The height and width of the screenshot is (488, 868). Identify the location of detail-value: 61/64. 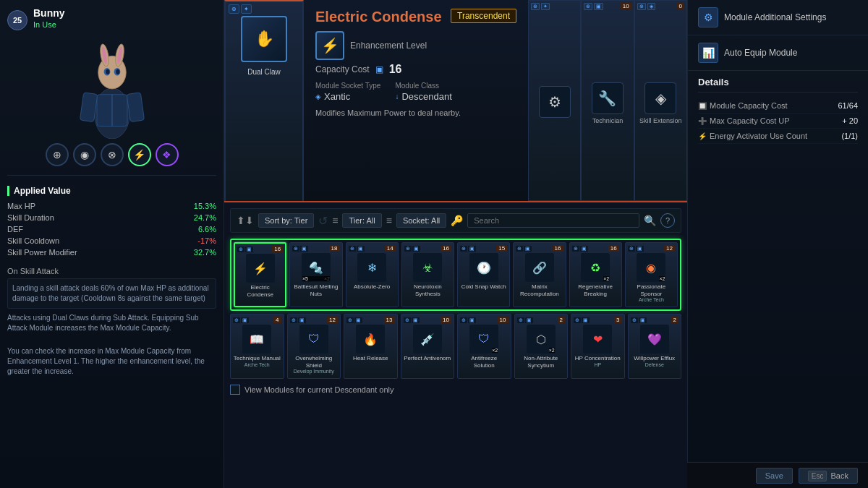
(848, 106).